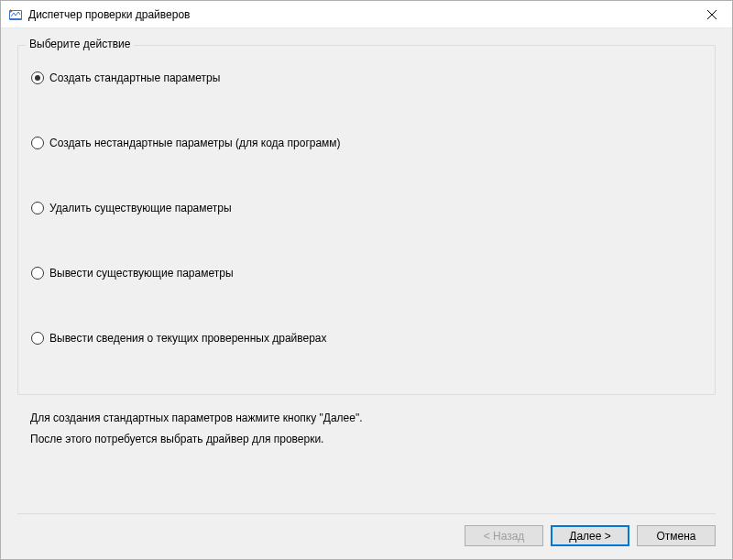 The image size is (733, 560). Describe the element at coordinates (80, 44) in the screenshot. I see `groupbox-label: Выберите действие` at that location.